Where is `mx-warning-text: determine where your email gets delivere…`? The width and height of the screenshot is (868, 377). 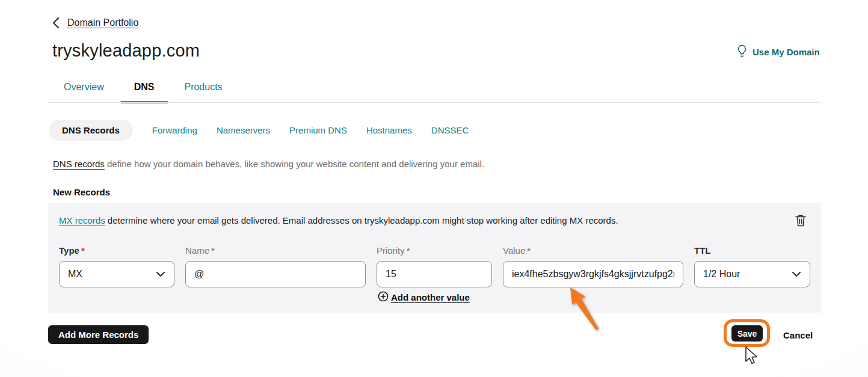
mx-warning-text: determine where your email gets delivere… is located at coordinates (362, 220).